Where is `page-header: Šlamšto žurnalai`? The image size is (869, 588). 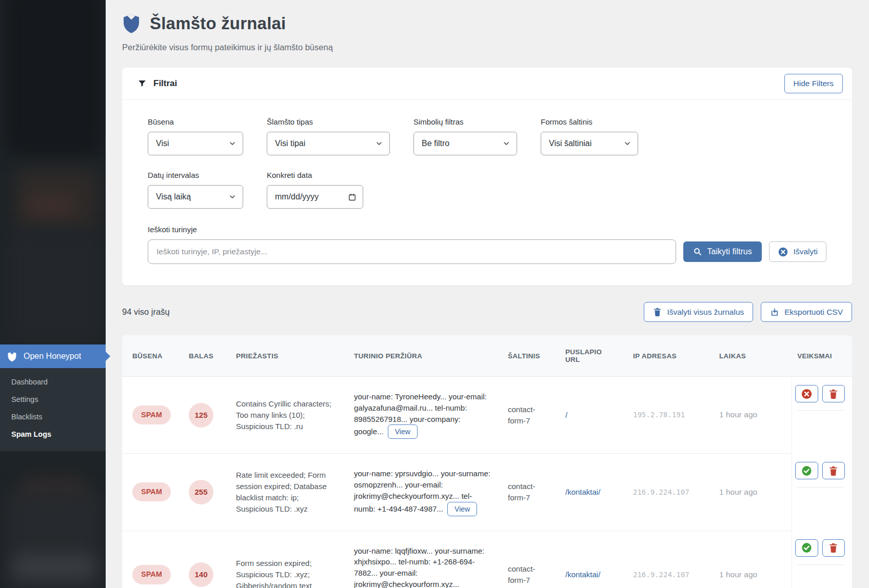 page-header: Šlamšto žurnalai is located at coordinates (487, 24).